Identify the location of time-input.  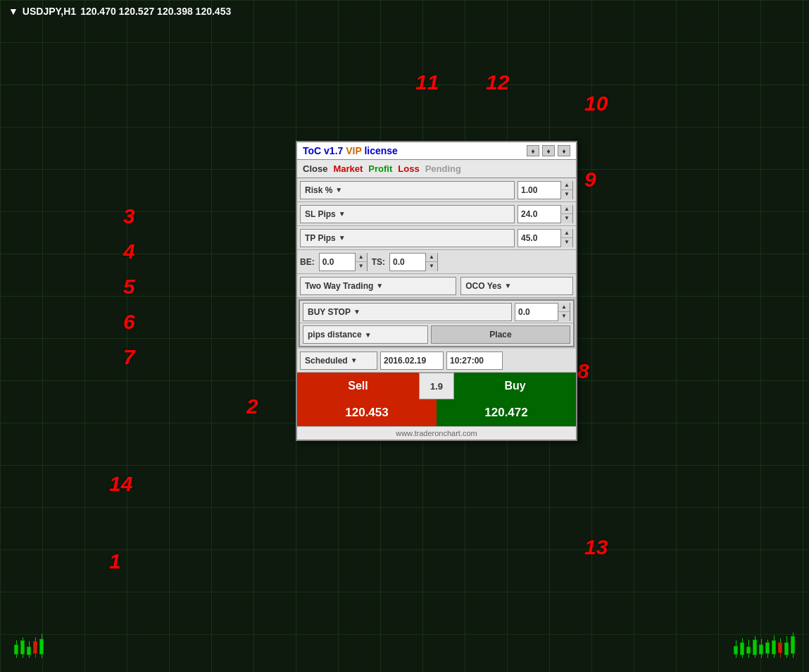
(475, 361).